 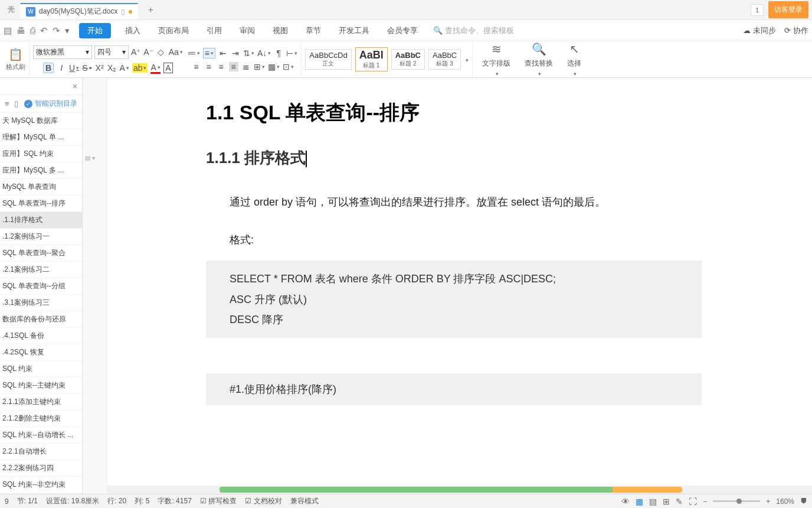 What do you see at coordinates (27, 501) in the screenshot?
I see `status-section: 节: 1/1` at bounding box center [27, 501].